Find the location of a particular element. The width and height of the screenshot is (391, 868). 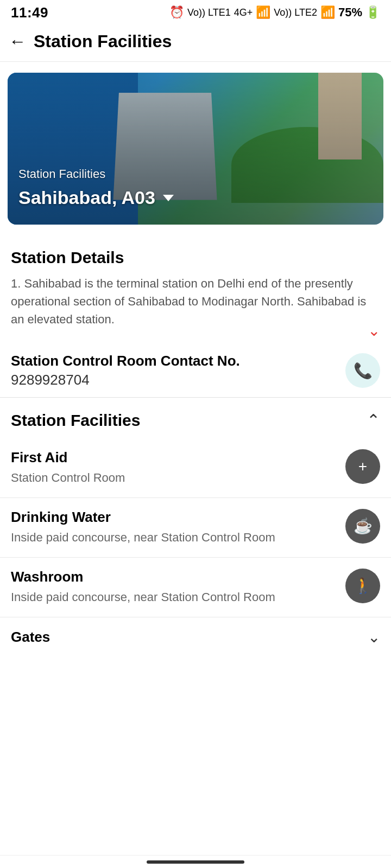

facility-drinking-water-name: Drinking Water is located at coordinates (143, 518).